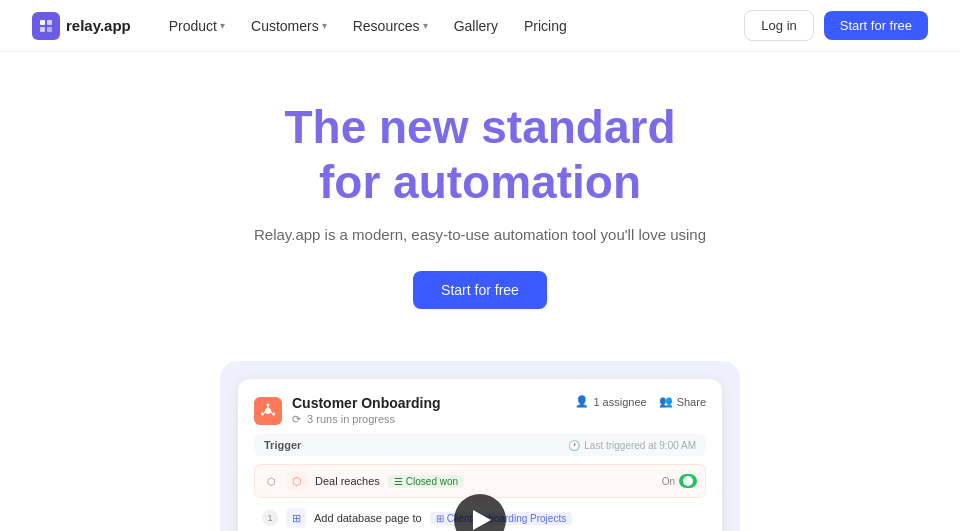 The height and width of the screenshot is (531, 960). What do you see at coordinates (632, 446) in the screenshot?
I see `trigger-time: 🕐 Last triggered at 9:00 AM` at bounding box center [632, 446].